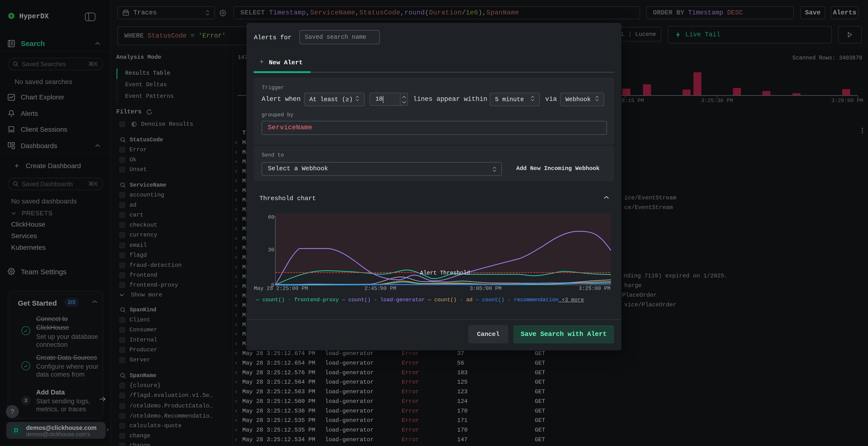 Image resolution: width=868 pixels, height=446 pixels. Describe the element at coordinates (281, 289) in the screenshot. I see `svg-text: May 28 2:25:00 PM` at that location.